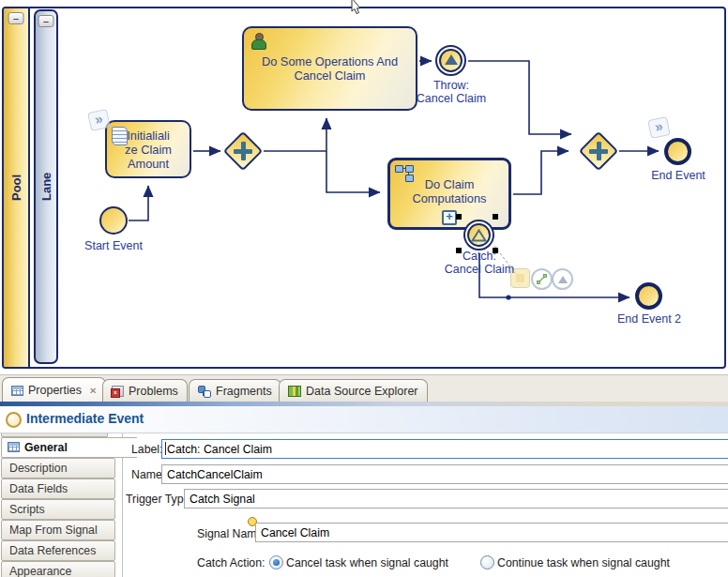  I want to click on task-text-line: Do Claim, so click(450, 184).